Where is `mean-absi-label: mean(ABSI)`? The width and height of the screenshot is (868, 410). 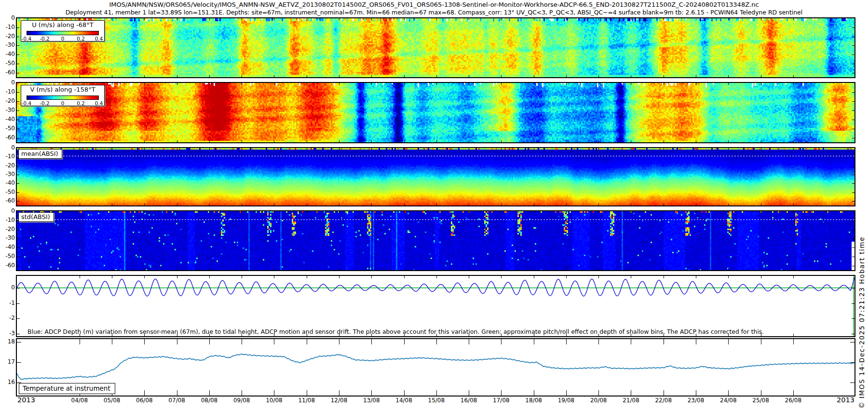
mean-absi-label: mean(ABSI) is located at coordinates (41, 154).